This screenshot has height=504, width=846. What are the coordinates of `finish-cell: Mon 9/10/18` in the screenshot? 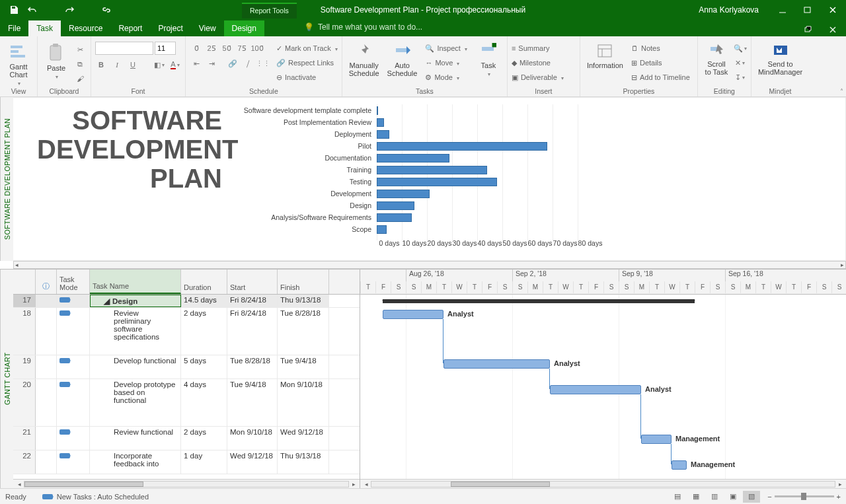 It's located at (303, 403).